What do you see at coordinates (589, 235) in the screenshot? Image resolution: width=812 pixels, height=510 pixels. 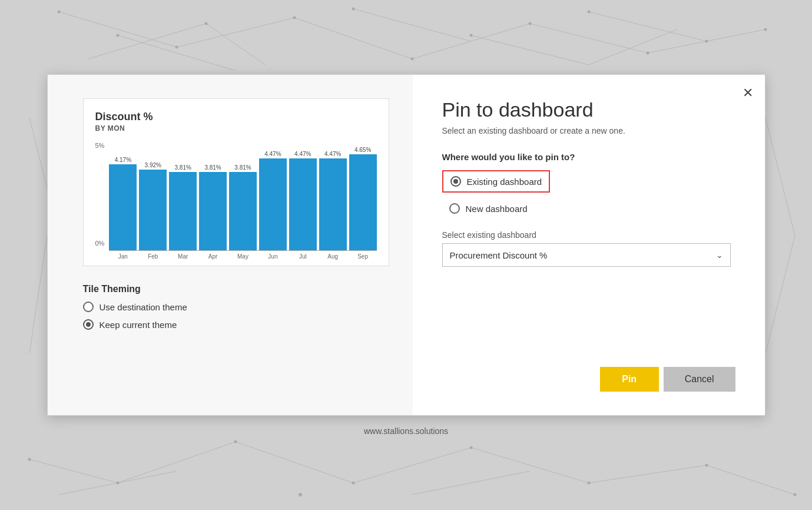 I see `select-label: Select existing dashboard` at bounding box center [589, 235].